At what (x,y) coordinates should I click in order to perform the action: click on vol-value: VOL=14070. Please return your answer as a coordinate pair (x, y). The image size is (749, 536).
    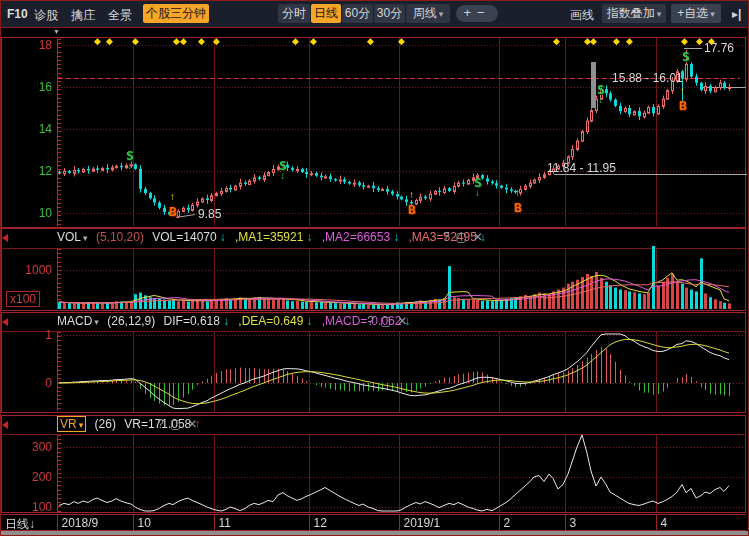
    Looking at the image, I should click on (184, 237).